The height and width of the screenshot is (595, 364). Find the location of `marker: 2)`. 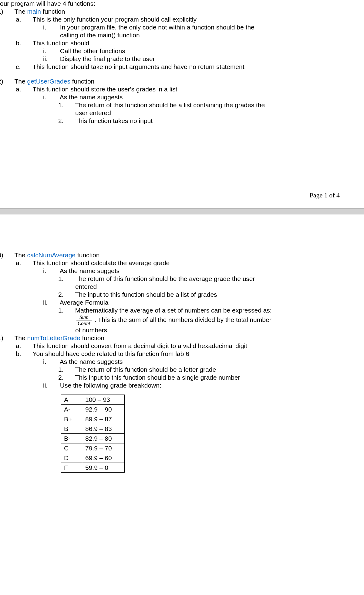

marker: 2) is located at coordinates (9, 81).